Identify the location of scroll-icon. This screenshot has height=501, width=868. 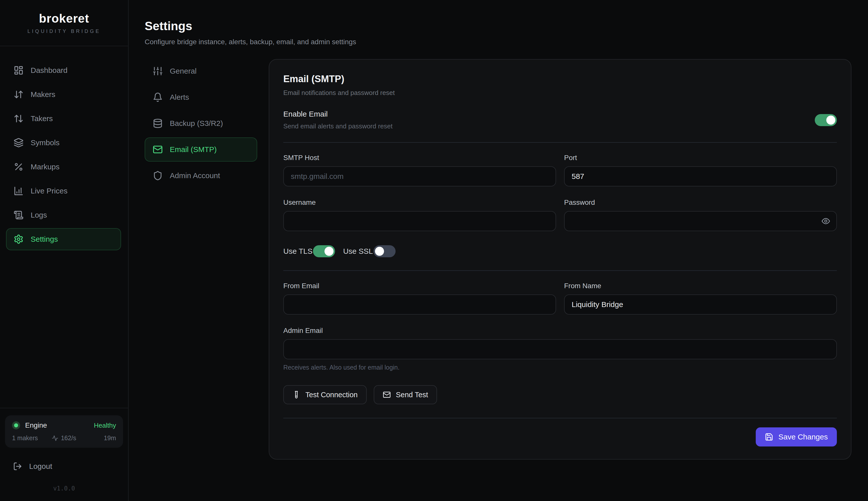
(19, 215).